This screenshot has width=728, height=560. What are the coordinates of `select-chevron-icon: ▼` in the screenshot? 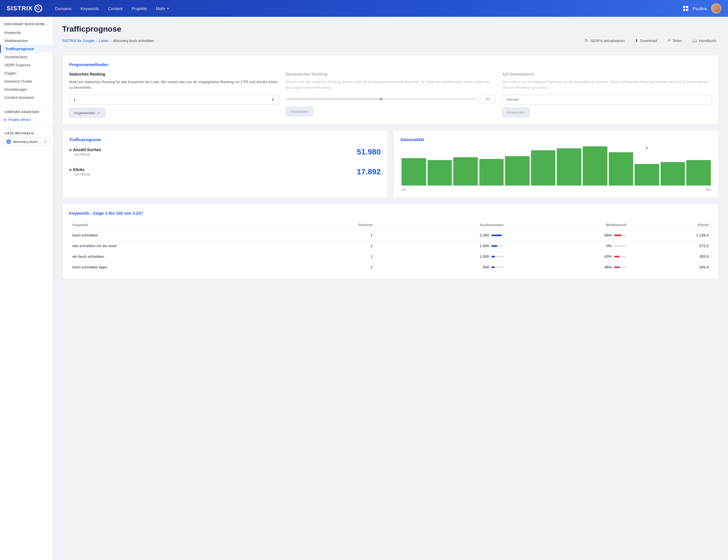 It's located at (273, 100).